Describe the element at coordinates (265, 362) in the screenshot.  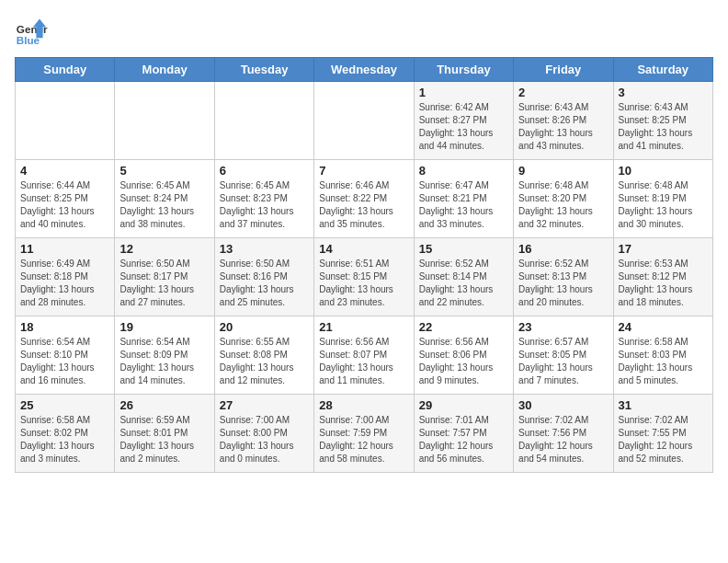
I see `day-info: Sunrise: 6:55 AM Sunset: 8:08 PM Dayligh…` at that location.